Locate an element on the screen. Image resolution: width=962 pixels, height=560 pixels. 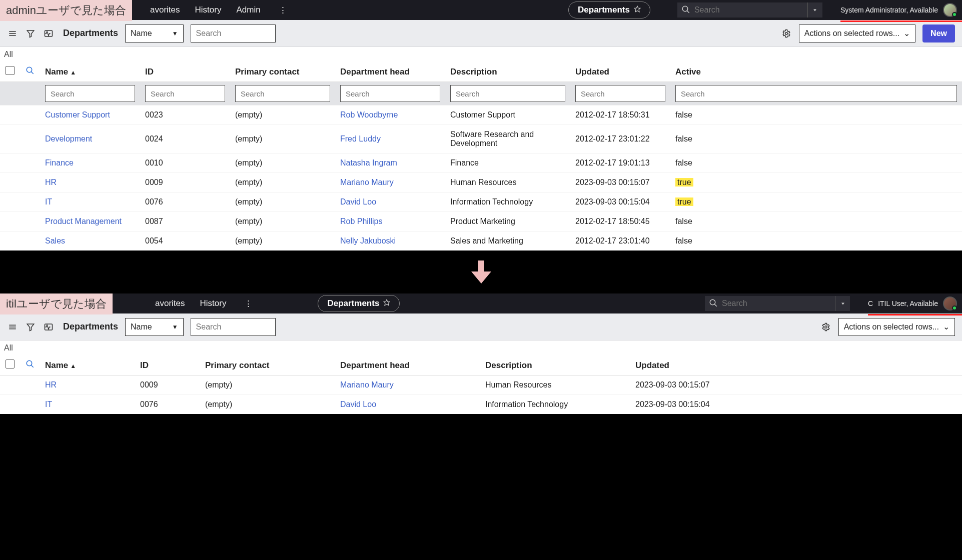
table-row: Product Management 0087 (empty) Rob Phil… is located at coordinates (481, 222).